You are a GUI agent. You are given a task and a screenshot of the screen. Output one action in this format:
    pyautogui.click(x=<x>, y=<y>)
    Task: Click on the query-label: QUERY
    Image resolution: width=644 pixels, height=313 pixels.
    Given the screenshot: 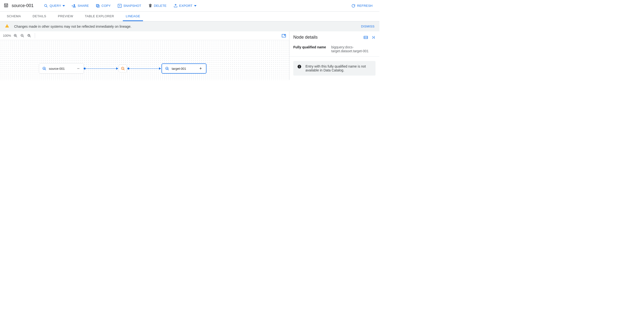 What is the action you would take?
    pyautogui.click(x=55, y=6)
    